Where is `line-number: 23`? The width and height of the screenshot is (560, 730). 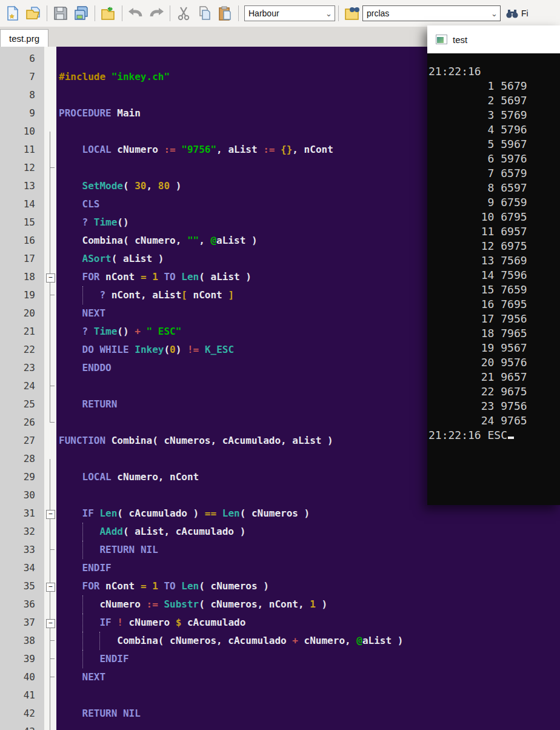 line-number: 23 is located at coordinates (22, 368).